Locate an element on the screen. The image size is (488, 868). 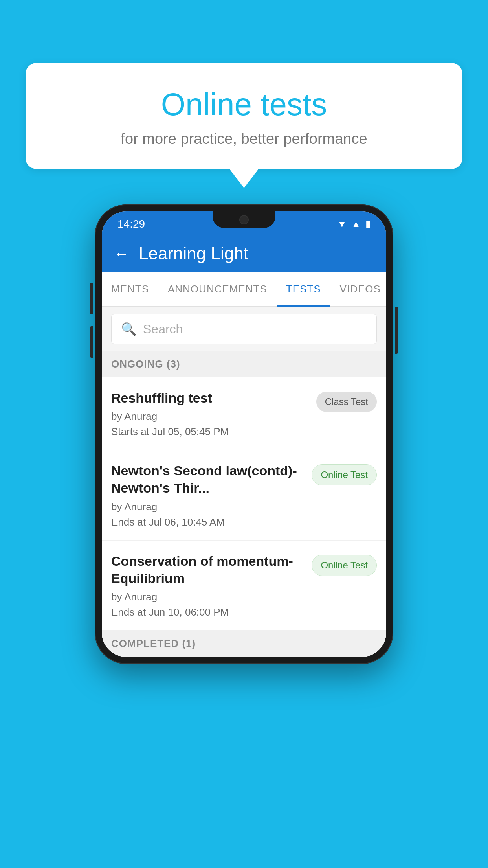
test-info-2: Newton's Second law(contd)-Newton's Thir… is located at coordinates (211, 495).